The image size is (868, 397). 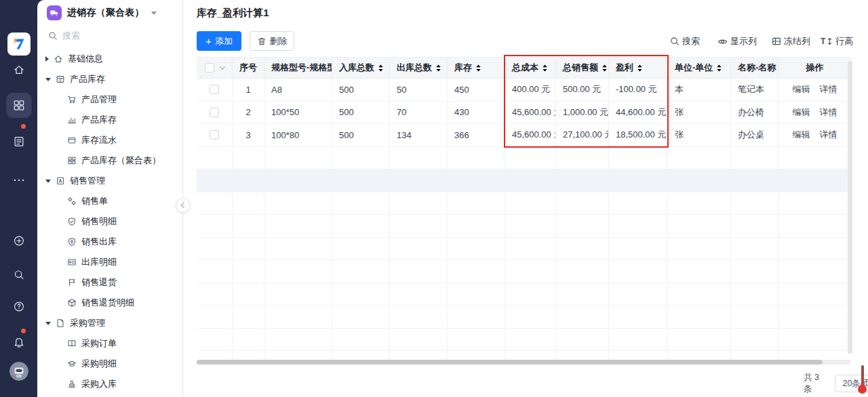 What do you see at coordinates (298, 135) in the screenshot?
I see `cell-spec: 100*80` at bounding box center [298, 135].